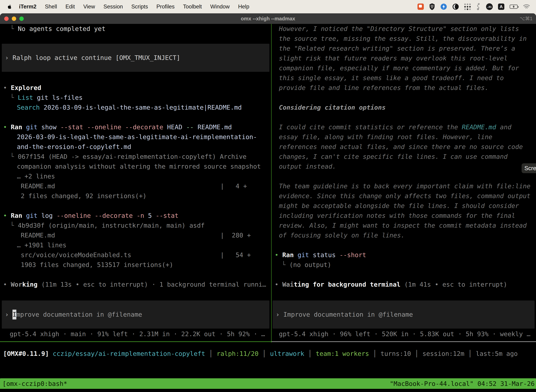  Describe the element at coordinates (51, 7) in the screenshot. I see `menu-item-shell: Shell` at that location.